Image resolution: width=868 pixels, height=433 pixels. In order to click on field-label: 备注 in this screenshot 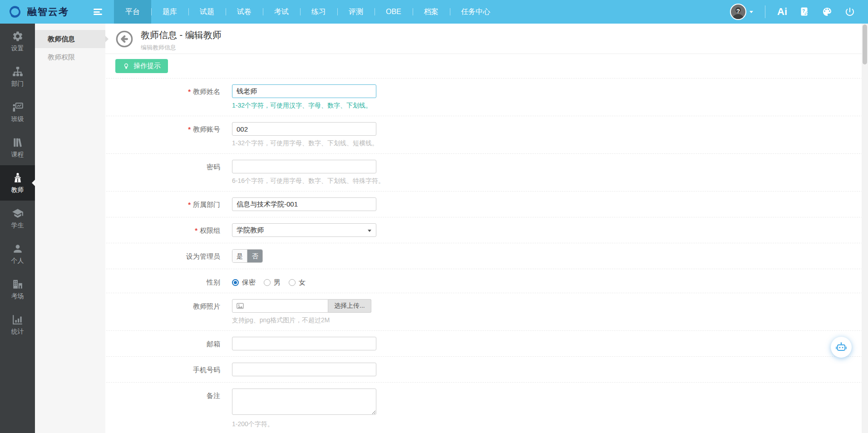, I will do `click(169, 408)`.